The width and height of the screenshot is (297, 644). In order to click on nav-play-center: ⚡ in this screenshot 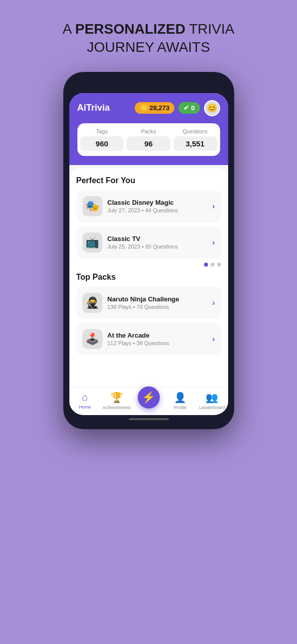, I will do `click(149, 400)`.